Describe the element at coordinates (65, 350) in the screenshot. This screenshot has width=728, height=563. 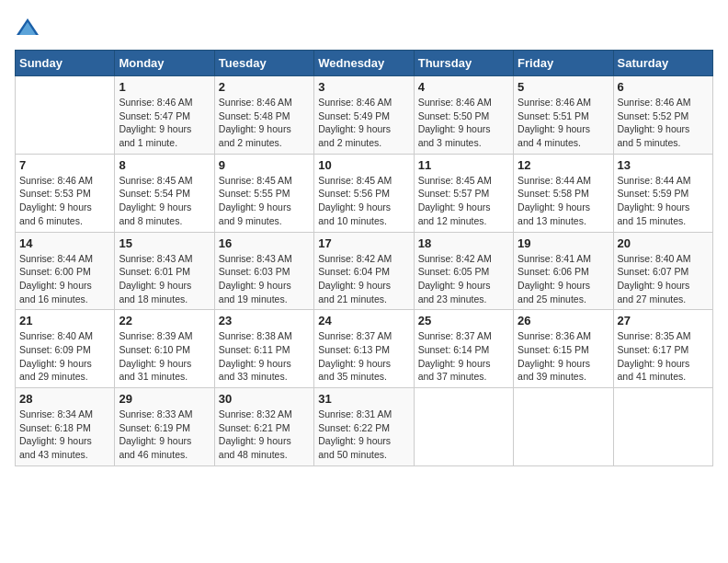
I see `calendar-cell: 21Sunrise: 8:40 AM Sunset: 6:09 PM Dayli…` at that location.